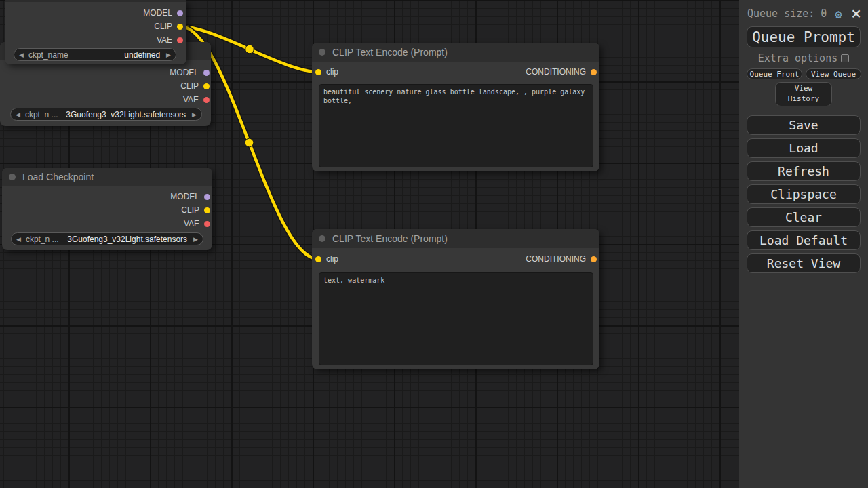 The height and width of the screenshot is (488, 868). I want to click on node-title-bar, so click(96, 1).